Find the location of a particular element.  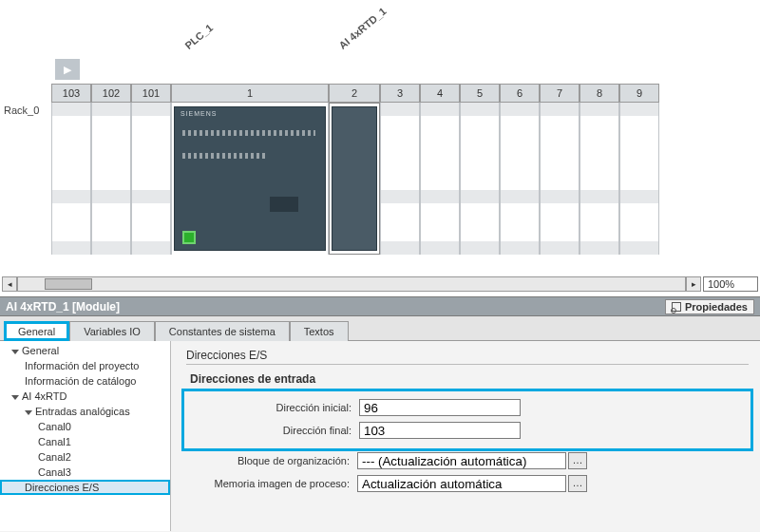

nav-channel0: Canal0 is located at coordinates (86, 427).